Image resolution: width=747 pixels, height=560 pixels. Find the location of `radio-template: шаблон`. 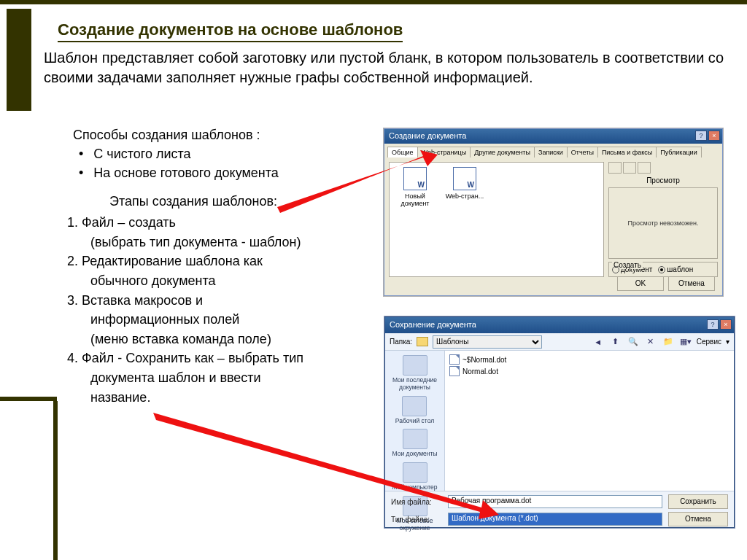

radio-template: шаблон is located at coordinates (676, 270).